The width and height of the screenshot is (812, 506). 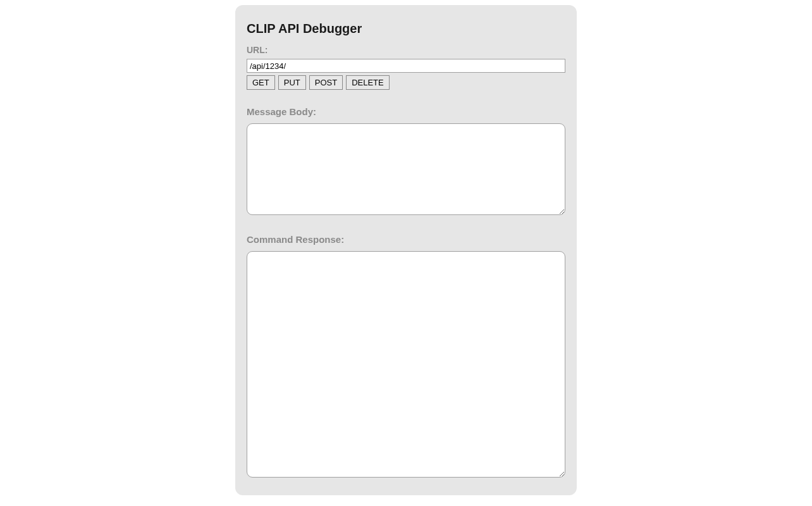 What do you see at coordinates (406, 82) in the screenshot?
I see `method-button-row: GET PUT POST DELETE` at bounding box center [406, 82].